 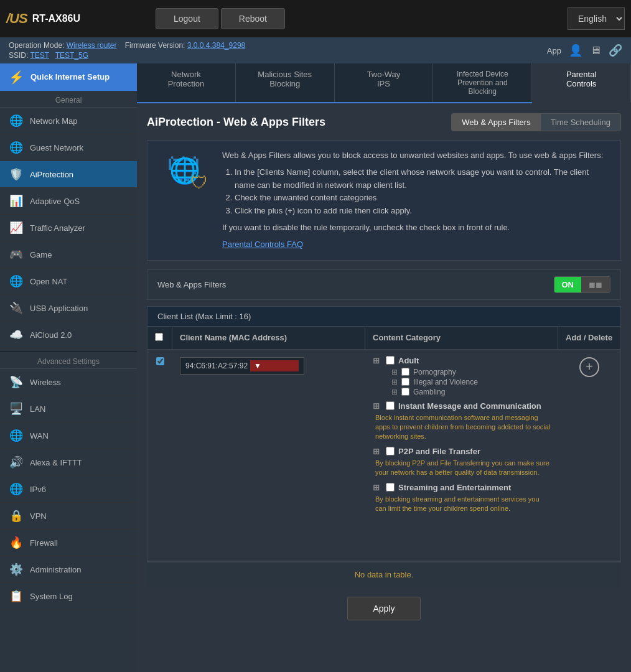 What do you see at coordinates (390, 487) in the screenshot?
I see `cat-streaming-checkbox` at bounding box center [390, 487].